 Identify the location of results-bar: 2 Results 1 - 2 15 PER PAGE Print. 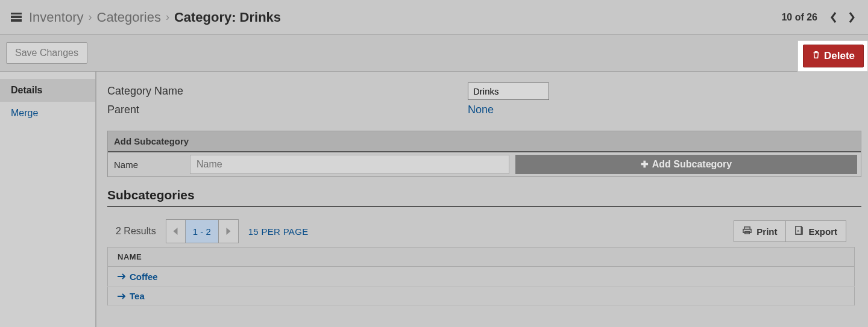
(481, 231).